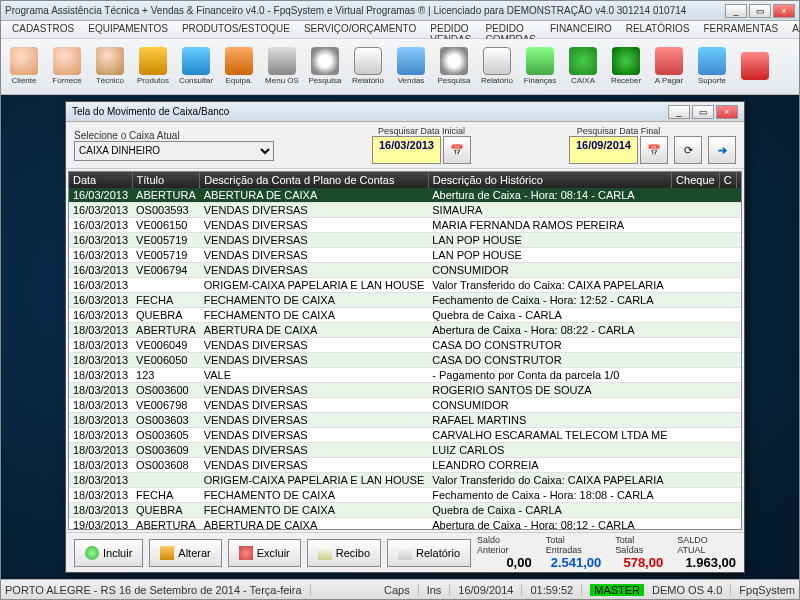 This screenshot has width=800, height=600. What do you see at coordinates (497, 61) in the screenshot?
I see `relatorio-icon` at bounding box center [497, 61].